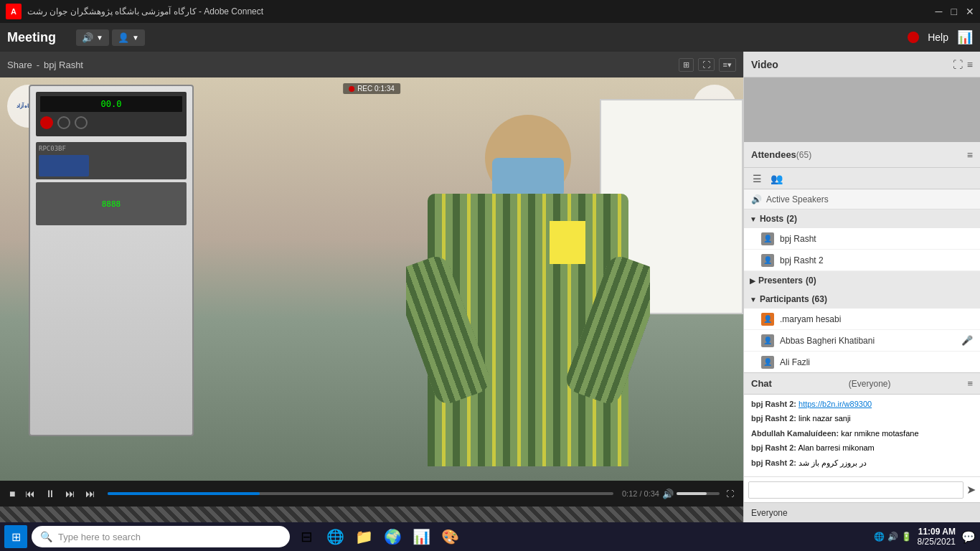 The image size is (980, 551). Describe the element at coordinates (970, 383) in the screenshot. I see `chat-menu-button: ≡` at that location.